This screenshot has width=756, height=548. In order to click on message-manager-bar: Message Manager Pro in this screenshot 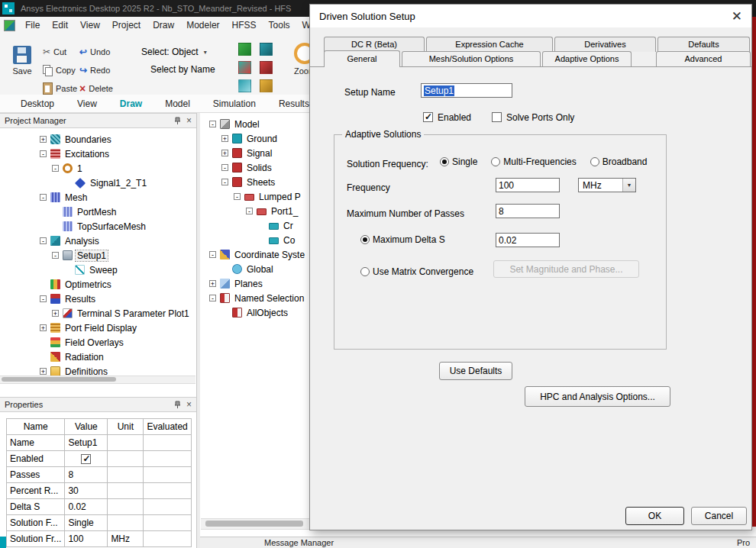, I will do `click(478, 542)`.